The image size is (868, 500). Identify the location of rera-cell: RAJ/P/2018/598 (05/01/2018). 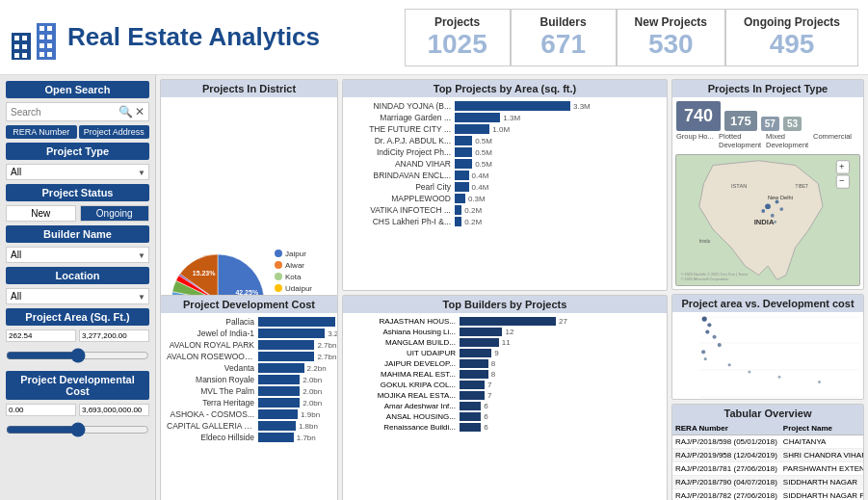
(726, 442).